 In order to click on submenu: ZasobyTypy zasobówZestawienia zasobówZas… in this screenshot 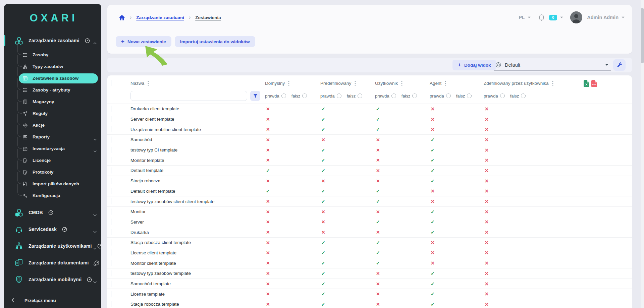, I will do `click(53, 127)`.